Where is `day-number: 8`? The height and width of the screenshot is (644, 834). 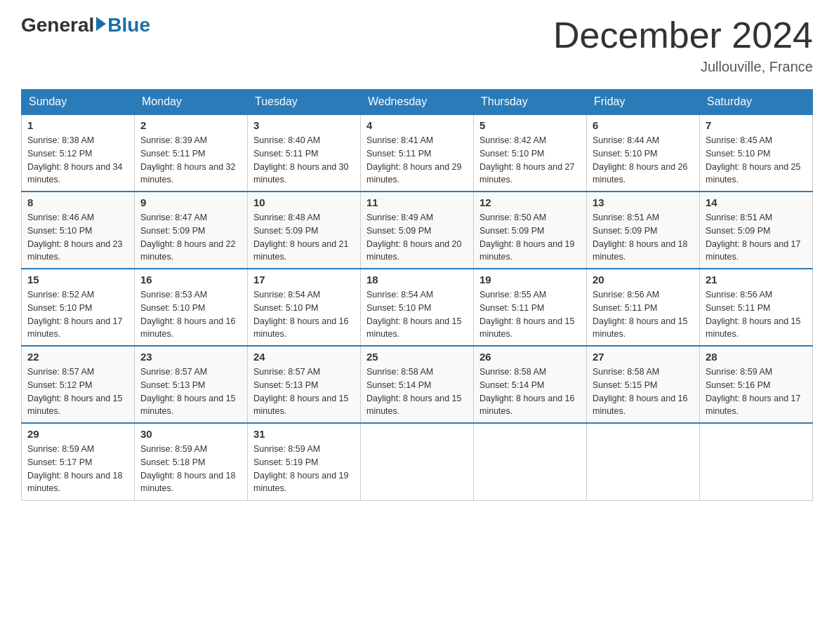
day-number: 8 is located at coordinates (78, 202).